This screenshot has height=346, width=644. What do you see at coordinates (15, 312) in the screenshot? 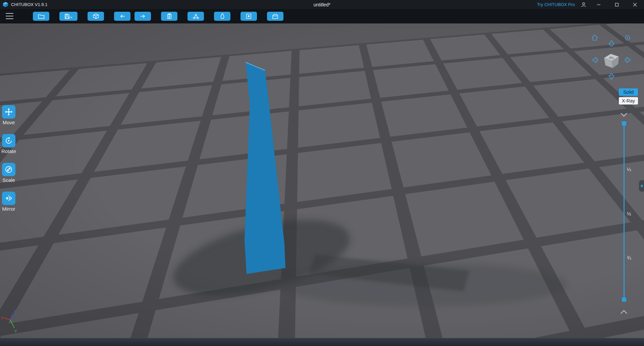
I see `axis-z-label: Z` at bounding box center [15, 312].